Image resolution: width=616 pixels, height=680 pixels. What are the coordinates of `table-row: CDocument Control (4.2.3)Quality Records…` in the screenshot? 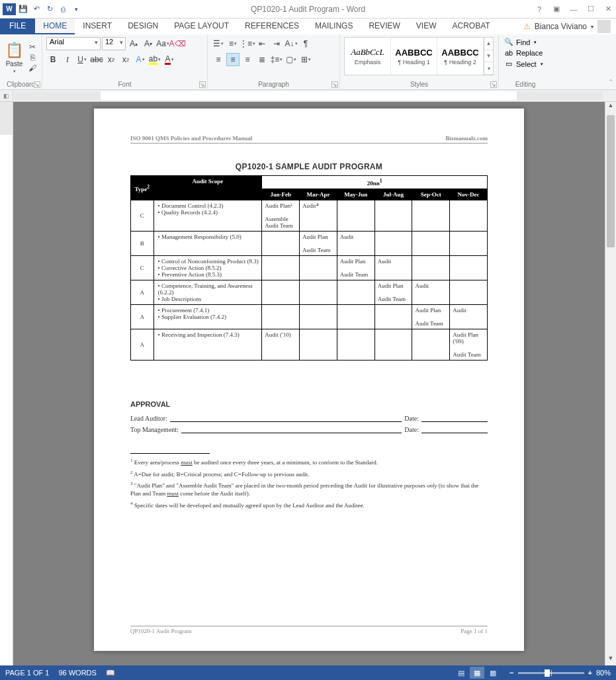 It's located at (310, 216).